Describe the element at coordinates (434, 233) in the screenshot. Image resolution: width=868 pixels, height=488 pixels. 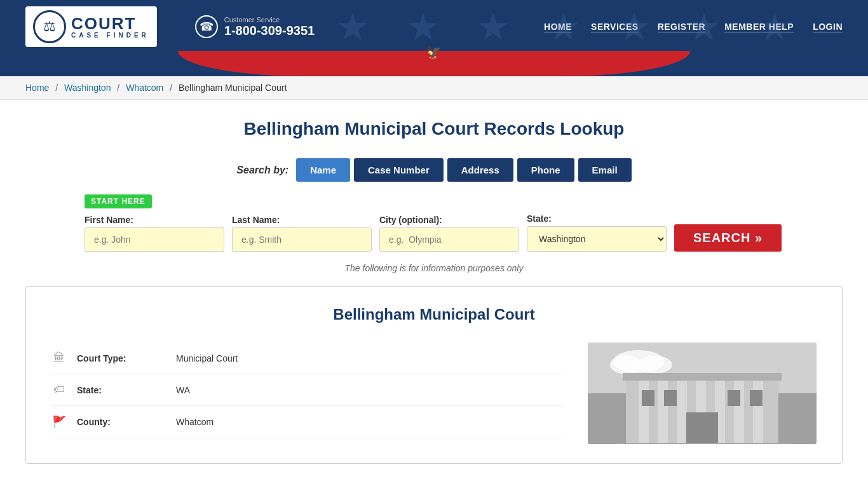
I see `form-fields: First Name: Last Name: City (optional): …` at that location.